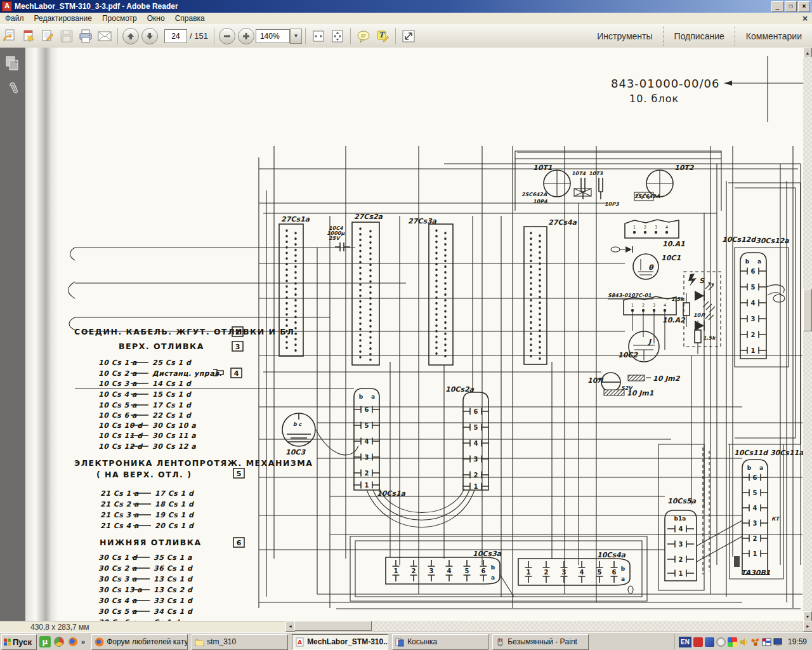  I want to click on comment-button, so click(363, 36).